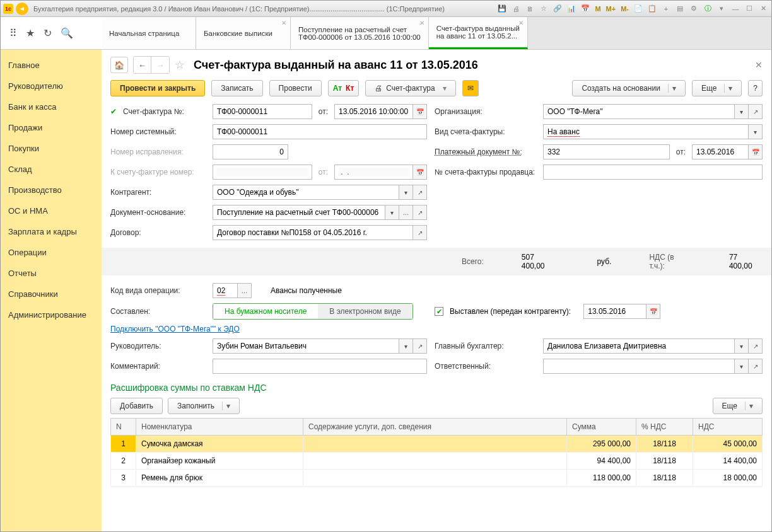 This screenshot has height=532, width=772. What do you see at coordinates (738, 406) in the screenshot?
I see `table-more-button: Еще` at bounding box center [738, 406].